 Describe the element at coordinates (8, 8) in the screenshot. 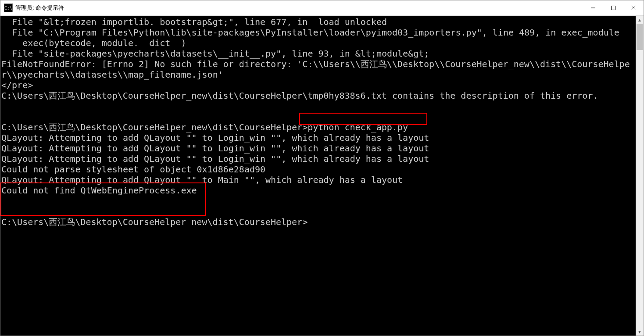

I see `cmd-icon: C:\` at that location.